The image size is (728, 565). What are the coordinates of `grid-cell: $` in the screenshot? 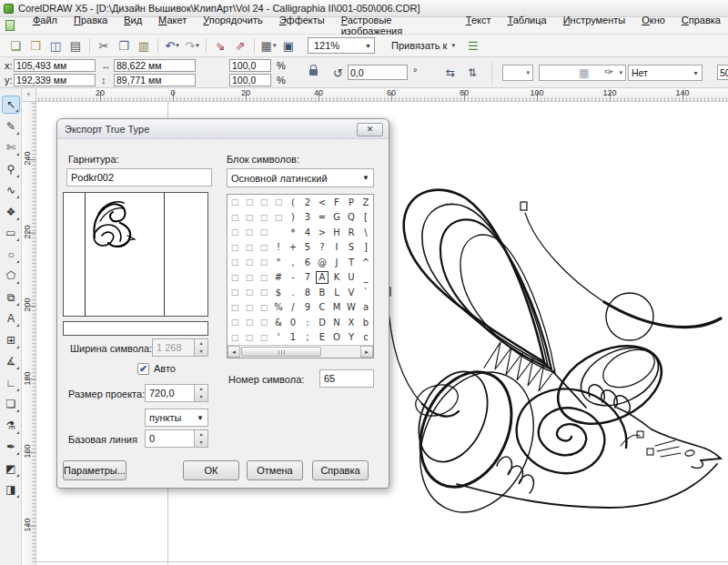 It's located at (278, 293).